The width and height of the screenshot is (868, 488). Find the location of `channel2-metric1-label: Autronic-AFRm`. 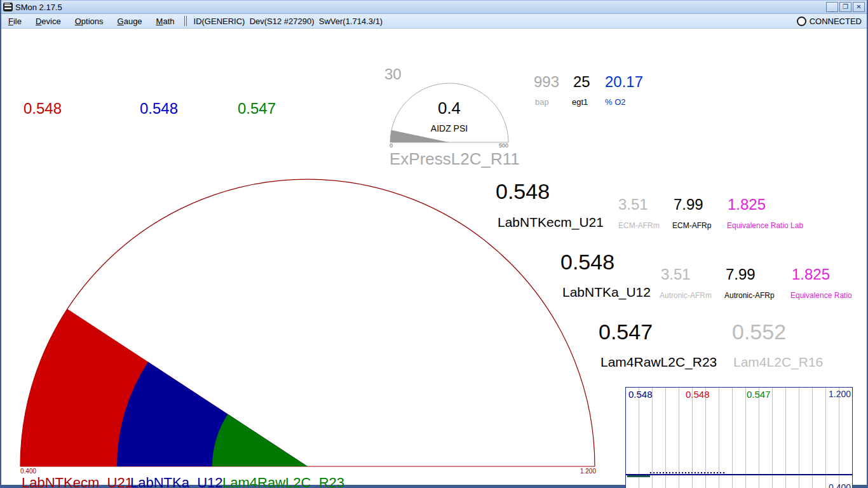

channel2-metric1-label: Autronic-AFRm is located at coordinates (686, 295).